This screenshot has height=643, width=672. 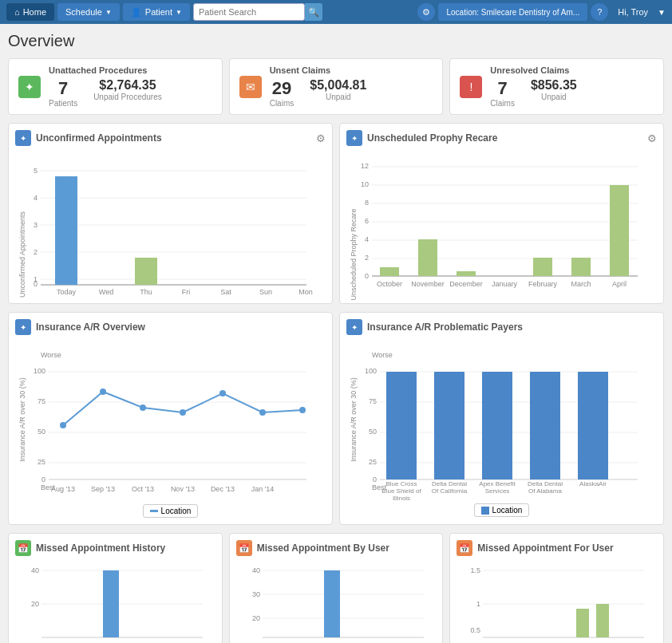 What do you see at coordinates (111, 602) in the screenshot?
I see `missed-history-chart: 40 20` at bounding box center [111, 602].